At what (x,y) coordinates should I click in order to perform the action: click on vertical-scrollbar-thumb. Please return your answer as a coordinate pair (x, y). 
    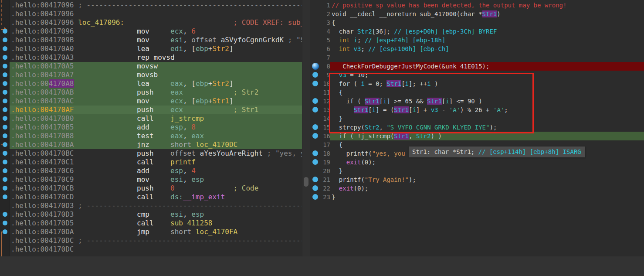
    Looking at the image, I should click on (306, 182).